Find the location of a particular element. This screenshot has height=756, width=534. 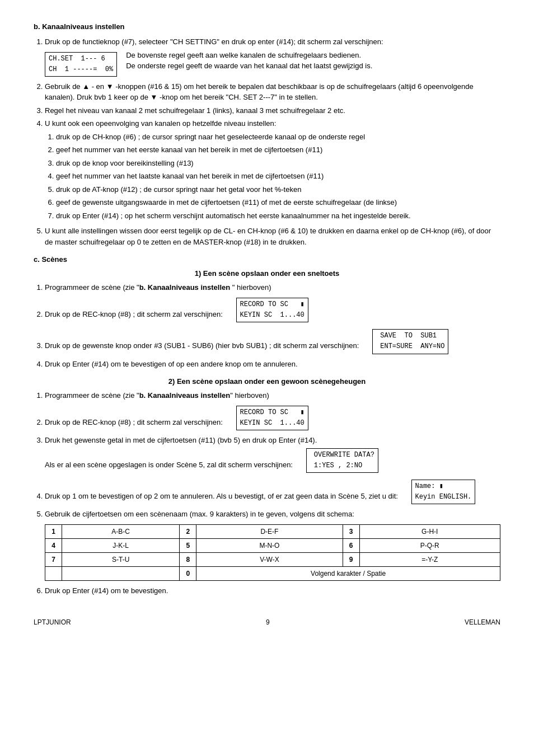

char-num-0: 0 is located at coordinates (188, 573).